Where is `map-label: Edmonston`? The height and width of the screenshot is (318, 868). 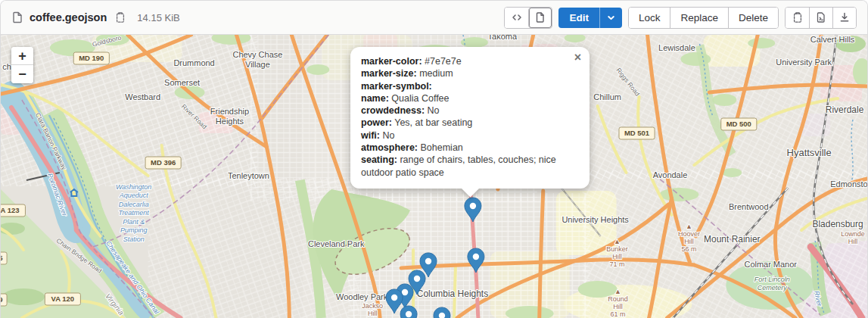
map-label: Edmonston is located at coordinates (849, 184).